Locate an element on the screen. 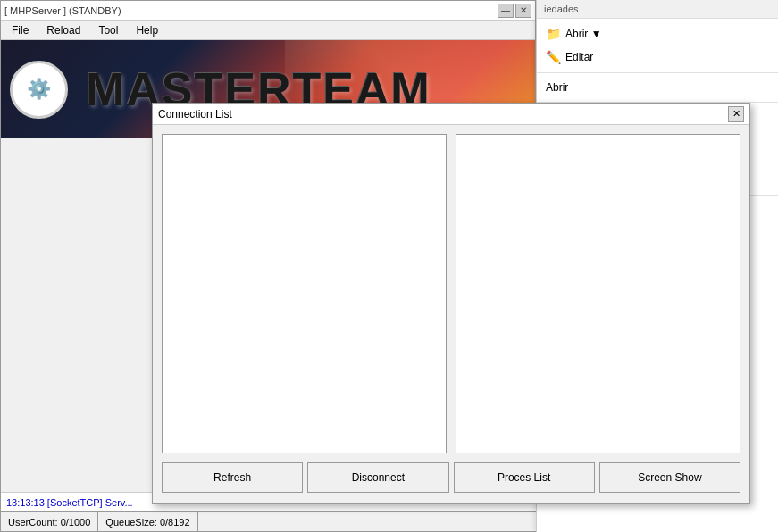 This screenshot has height=532, width=778. context-open-bottom-row: Abrir is located at coordinates (657, 87).